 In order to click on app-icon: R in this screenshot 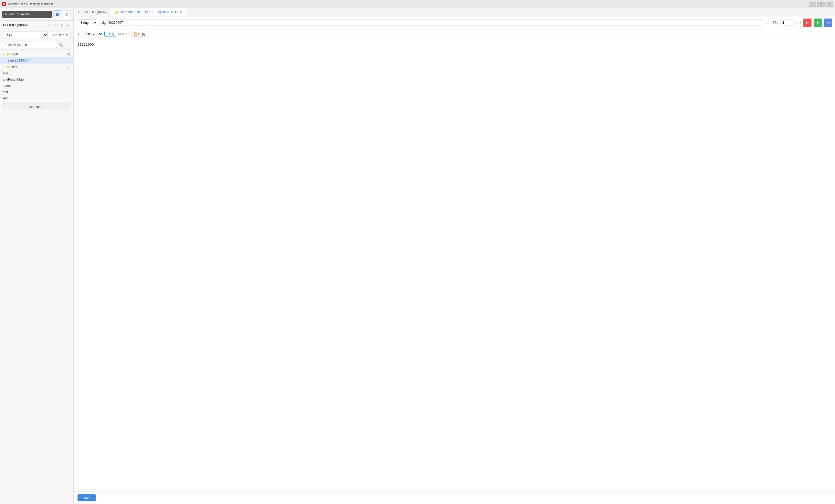, I will do `click(4, 4)`.